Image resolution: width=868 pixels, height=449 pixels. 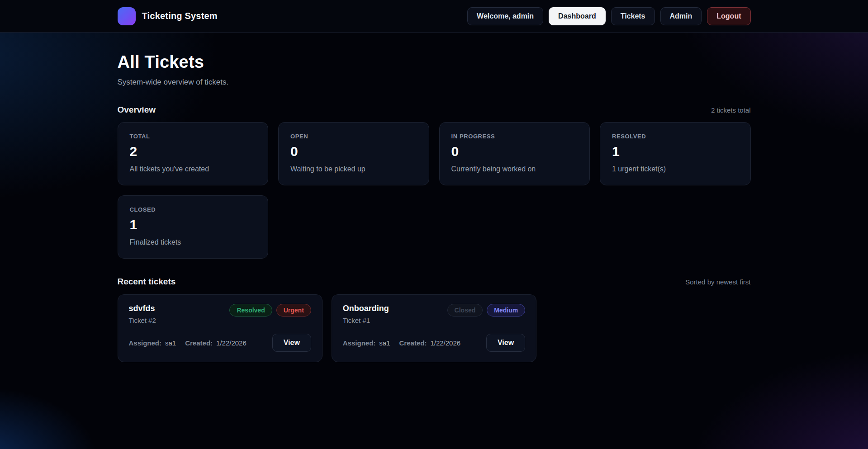 What do you see at coordinates (354, 154) in the screenshot?
I see `stat-card-open: OPEN 0 Waiting to be picked up` at bounding box center [354, 154].